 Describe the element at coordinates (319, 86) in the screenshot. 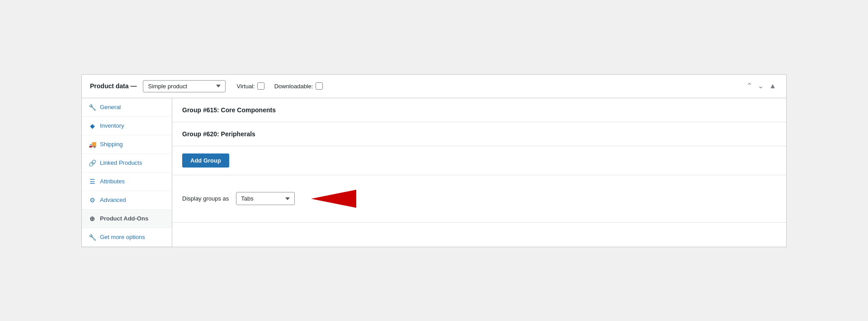

I see `downloadable-checkbox` at that location.